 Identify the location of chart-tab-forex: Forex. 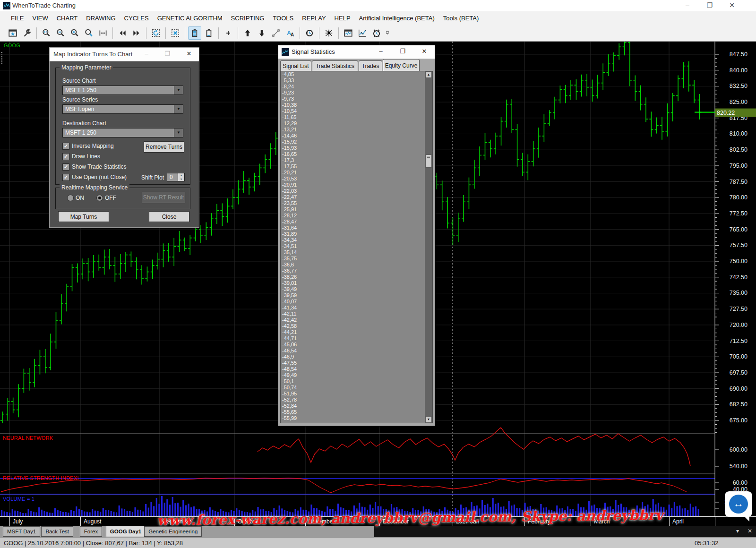
(91, 531).